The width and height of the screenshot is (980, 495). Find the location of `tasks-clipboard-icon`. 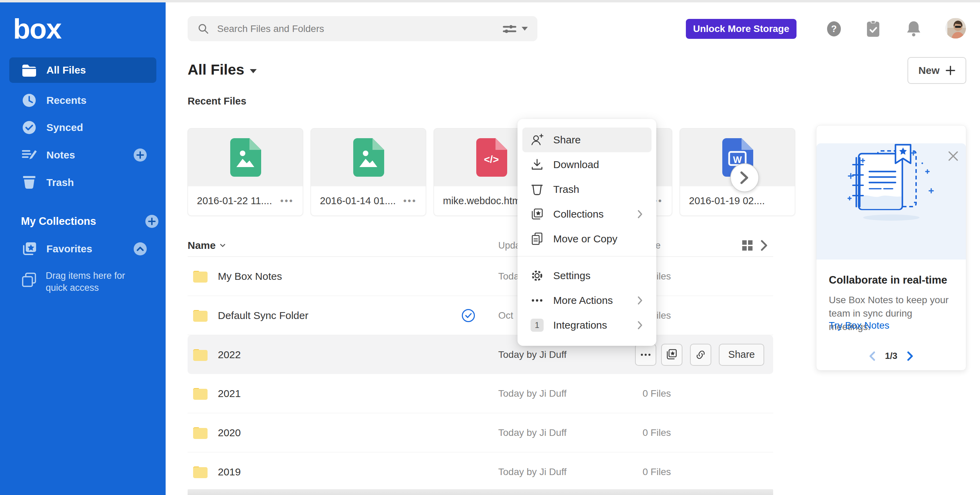

tasks-clipboard-icon is located at coordinates (873, 29).